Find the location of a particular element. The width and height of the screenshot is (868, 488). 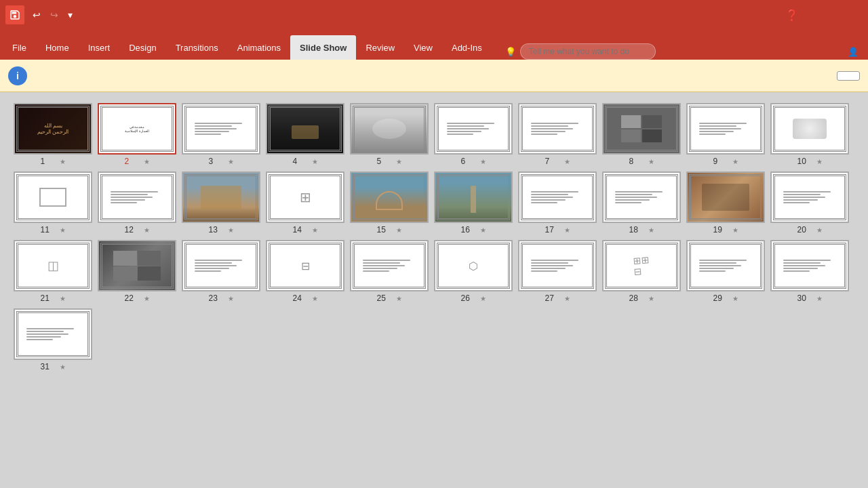

tab-animations: Animations is located at coordinates (259, 47).